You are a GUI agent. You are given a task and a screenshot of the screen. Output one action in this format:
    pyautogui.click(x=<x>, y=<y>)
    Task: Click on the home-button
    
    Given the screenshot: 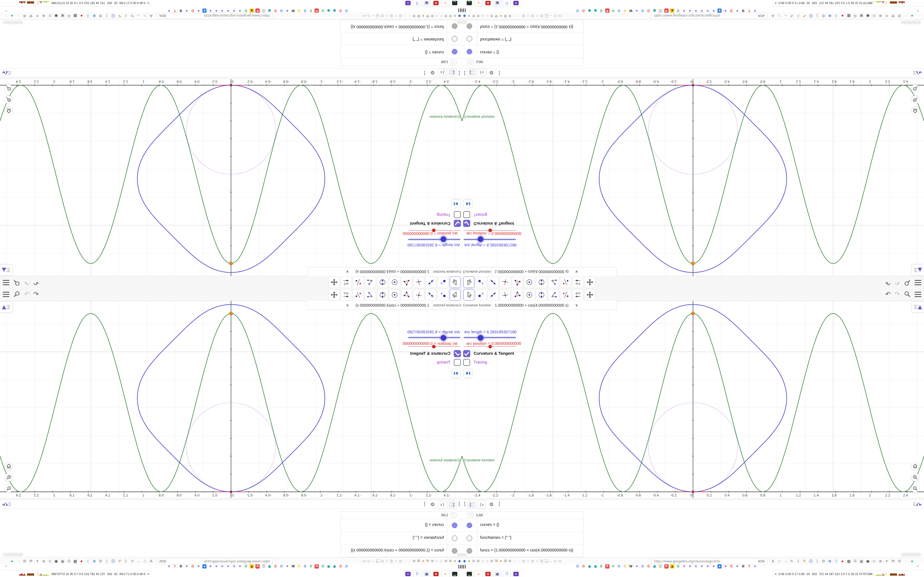 What is the action you would take?
    pyautogui.click(x=915, y=111)
    